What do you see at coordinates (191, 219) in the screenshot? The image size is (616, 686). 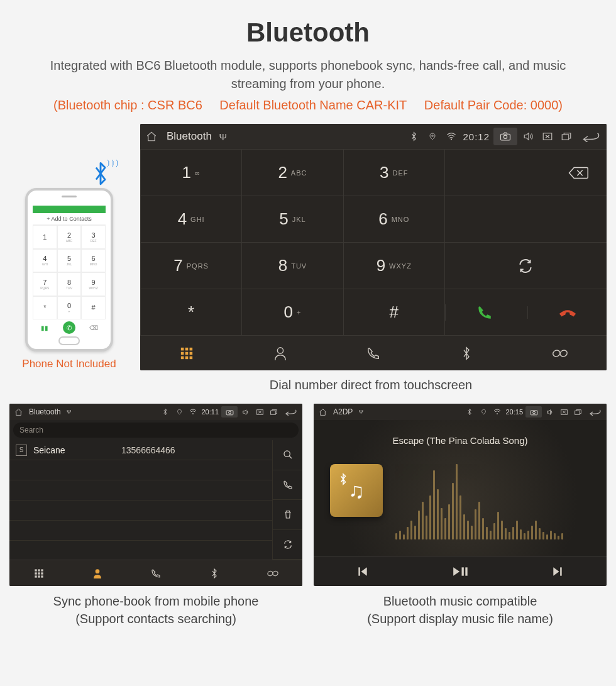 I see `dial-key-4: 4GHI` at bounding box center [191, 219].